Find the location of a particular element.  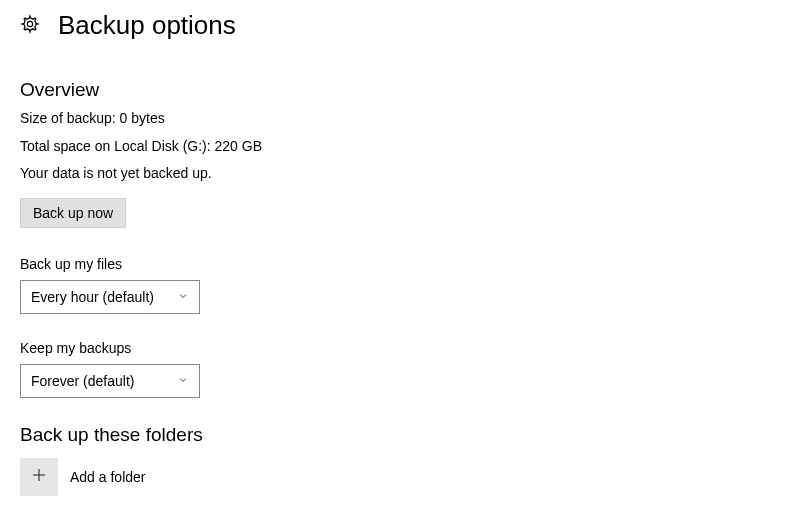

total-space-text: Total space on Local Disk (G:): 220 GB is located at coordinates (394, 147).